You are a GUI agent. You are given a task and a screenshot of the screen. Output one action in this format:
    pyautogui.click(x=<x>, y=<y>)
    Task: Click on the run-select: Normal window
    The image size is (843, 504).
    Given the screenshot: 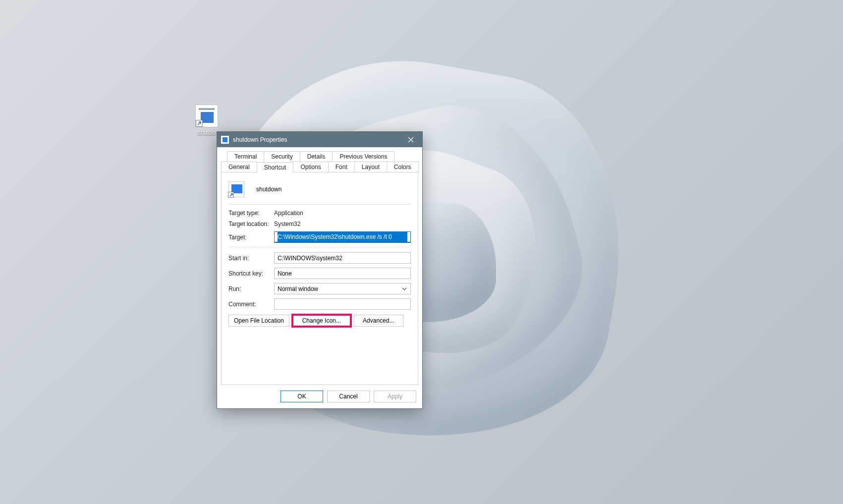 What is the action you would take?
    pyautogui.click(x=342, y=288)
    